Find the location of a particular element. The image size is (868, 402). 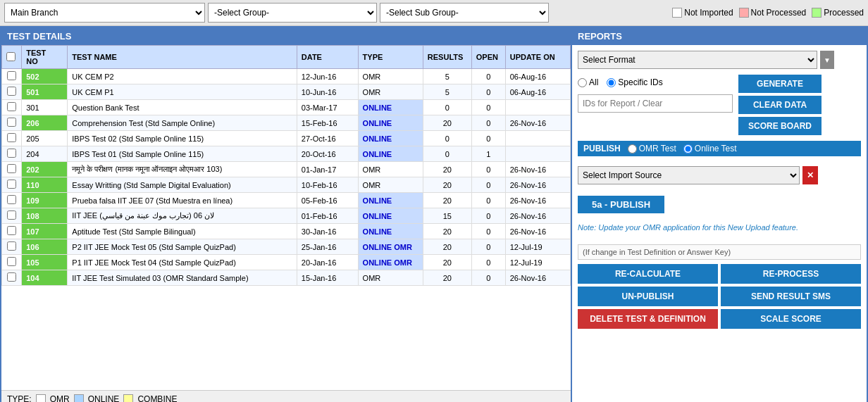

send-sms-button: SEND RESULT SMS is located at coordinates (790, 296).